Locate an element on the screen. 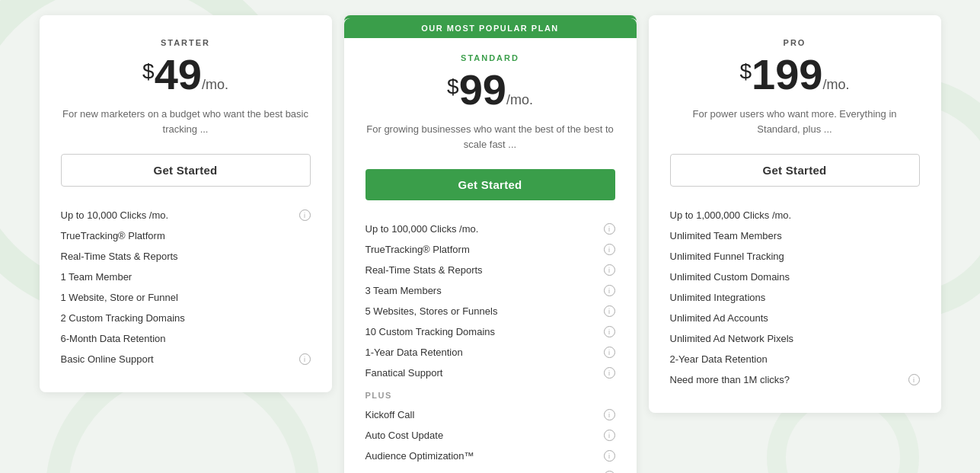 The image size is (980, 473). feature-item: Up to 10,000 Clicks /mo. i is located at coordinates (186, 215).